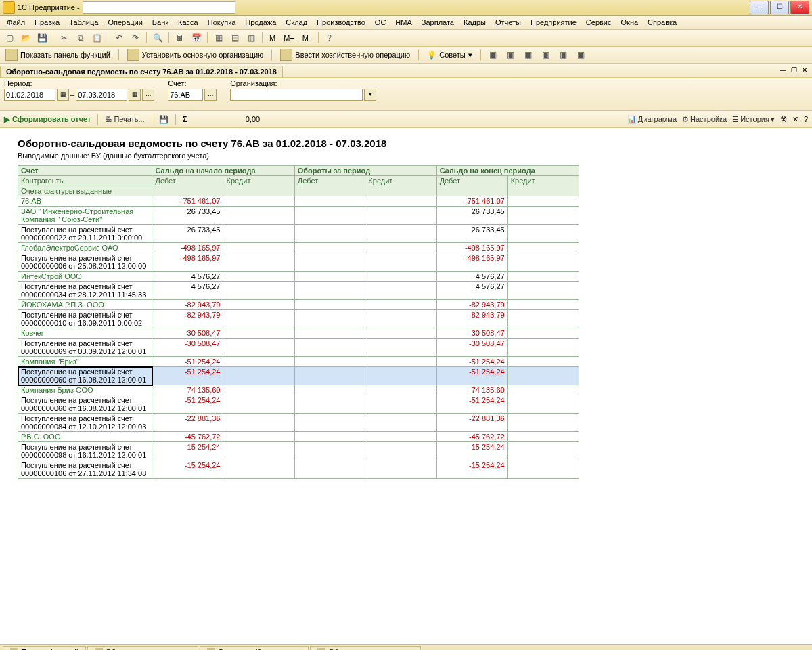 The width and height of the screenshot is (812, 650). Describe the element at coordinates (365, 648) in the screenshot. I see `bottom-tab-3: Оборотно-сальдовая в...` at that location.